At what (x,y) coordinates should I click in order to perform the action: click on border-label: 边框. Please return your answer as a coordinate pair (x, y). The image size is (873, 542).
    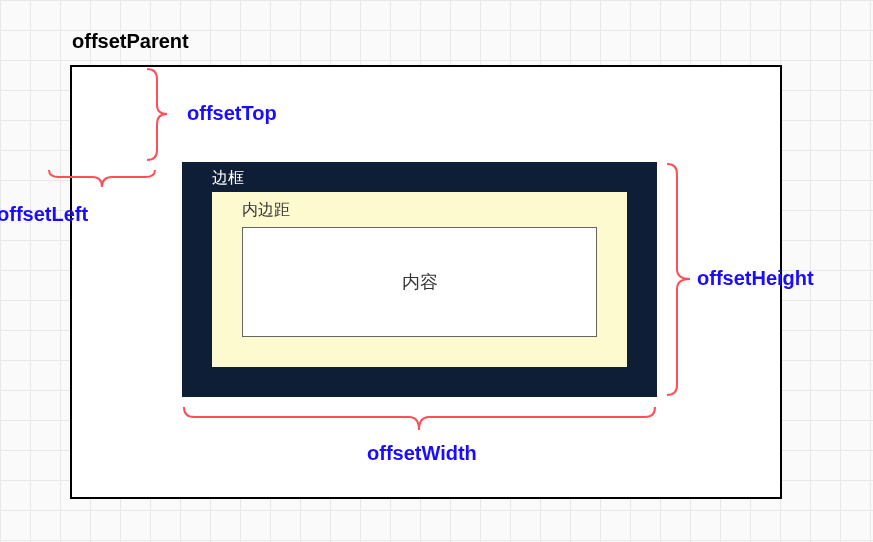
    Looking at the image, I should click on (228, 178).